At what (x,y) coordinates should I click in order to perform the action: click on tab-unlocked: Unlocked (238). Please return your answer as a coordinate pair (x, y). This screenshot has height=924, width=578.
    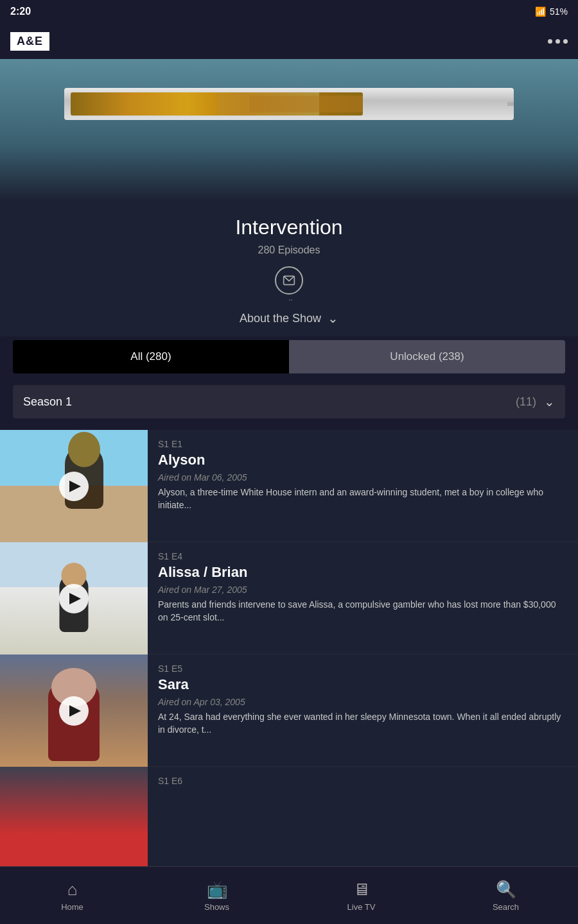
    Looking at the image, I should click on (427, 357).